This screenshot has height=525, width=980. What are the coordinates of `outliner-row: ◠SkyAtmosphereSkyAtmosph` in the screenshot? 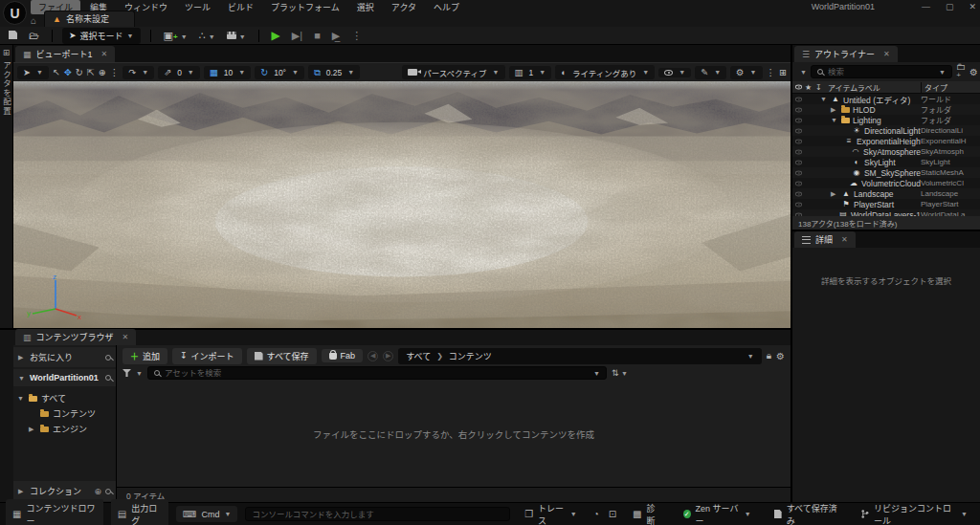 It's located at (886, 151).